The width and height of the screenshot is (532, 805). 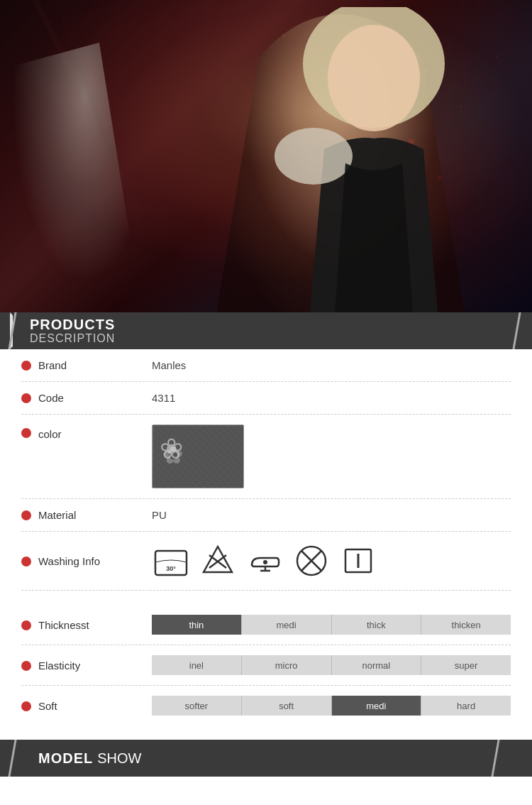 I want to click on soft-label: Soft, so click(x=95, y=706).